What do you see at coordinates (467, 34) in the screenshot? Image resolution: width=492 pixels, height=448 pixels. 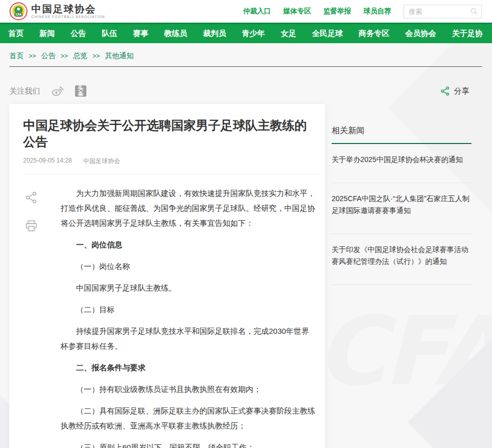 I see `nav-item: 关于足协` at bounding box center [467, 34].